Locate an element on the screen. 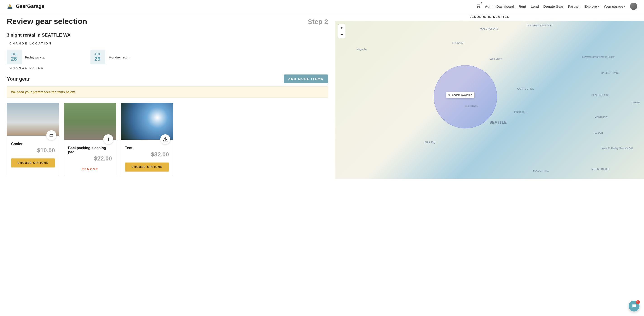 The image size is (644, 316). map-zoom-controls: + − is located at coordinates (342, 31).